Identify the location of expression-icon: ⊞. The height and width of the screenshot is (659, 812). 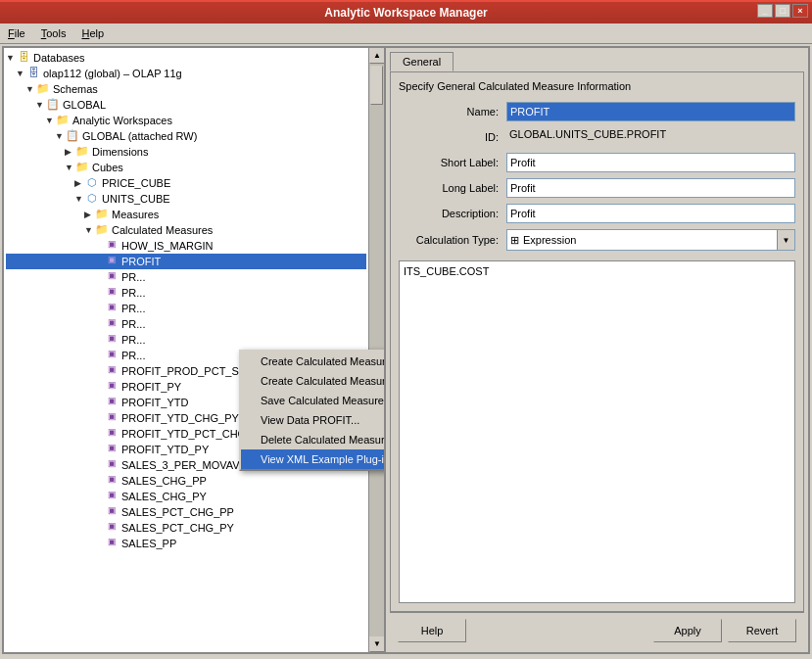
(515, 241).